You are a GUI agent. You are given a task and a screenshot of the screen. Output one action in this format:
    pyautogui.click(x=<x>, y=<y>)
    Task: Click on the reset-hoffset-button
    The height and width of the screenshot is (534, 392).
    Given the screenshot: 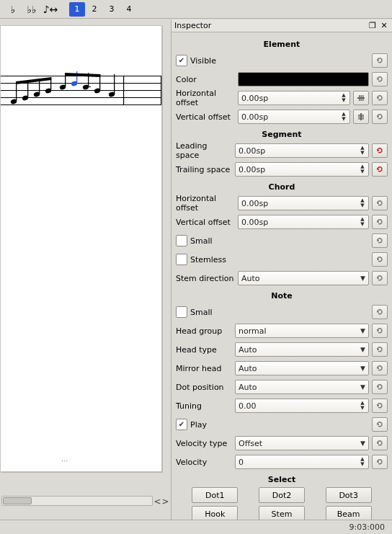 What is the action you would take?
    pyautogui.click(x=380, y=98)
    